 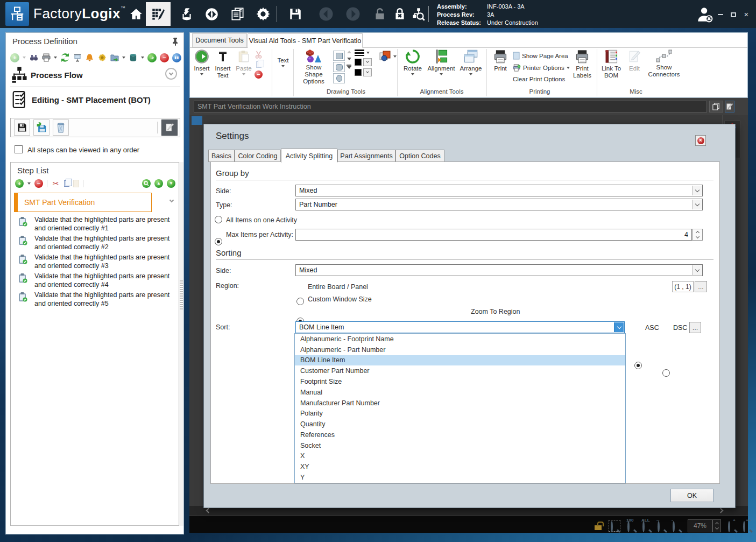 What do you see at coordinates (460, 477) in the screenshot?
I see `sort-option: Y` at bounding box center [460, 477].